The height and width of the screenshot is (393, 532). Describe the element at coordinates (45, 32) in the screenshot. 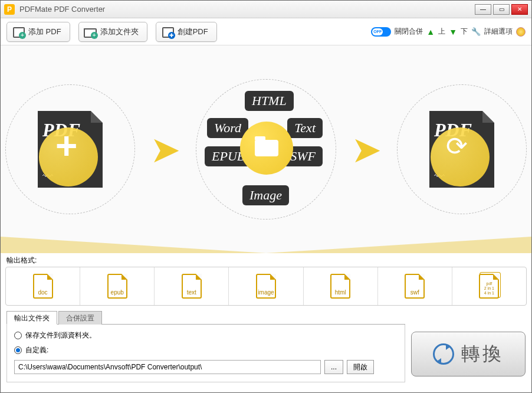

I see `add-pdf-label: 添加 PDF` at that location.